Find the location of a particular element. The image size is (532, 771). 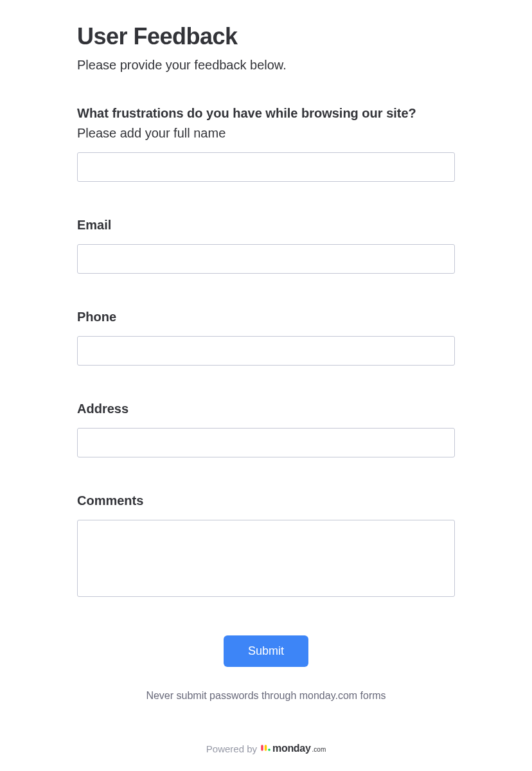

address-label: Address is located at coordinates (266, 409).